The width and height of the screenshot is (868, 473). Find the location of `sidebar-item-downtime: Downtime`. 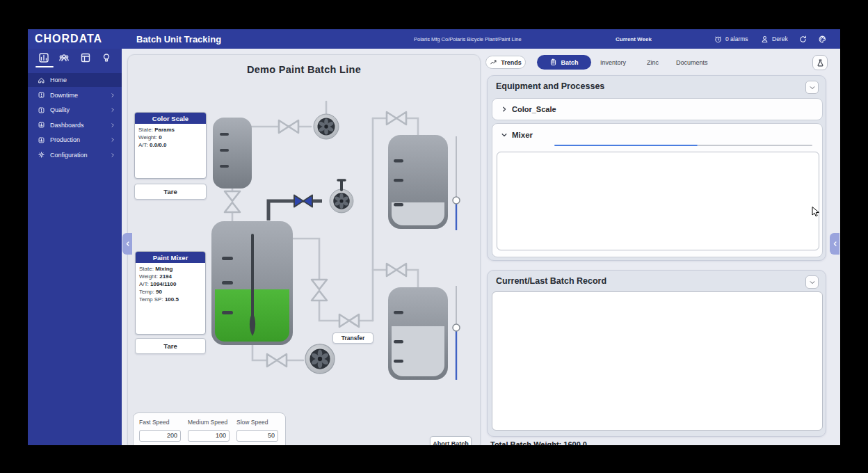

sidebar-item-downtime: Downtime is located at coordinates (75, 95).